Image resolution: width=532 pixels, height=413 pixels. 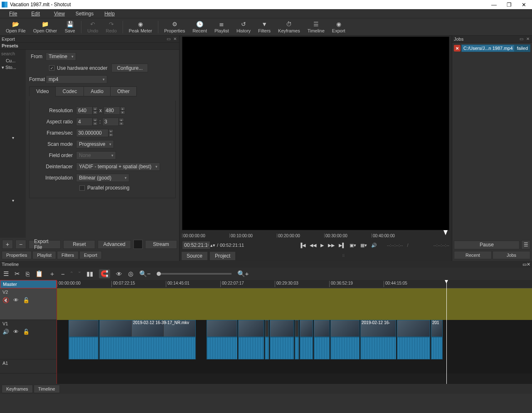 What do you see at coordinates (96, 155) in the screenshot?
I see `field-order-select: None` at bounding box center [96, 155].